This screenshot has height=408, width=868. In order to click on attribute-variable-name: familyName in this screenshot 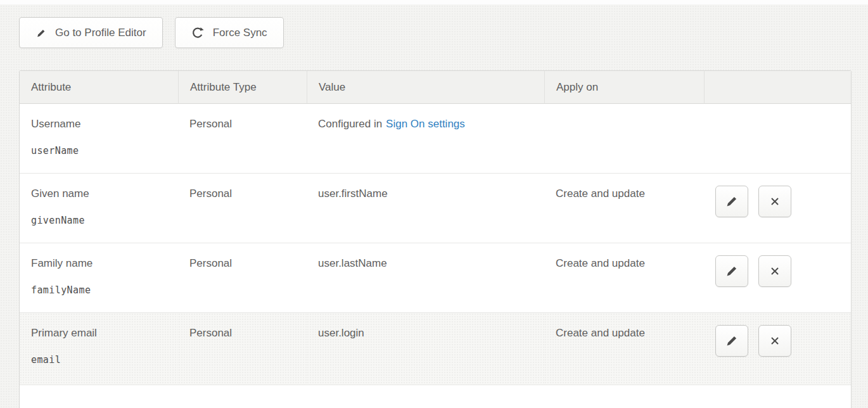, I will do `click(99, 290)`.